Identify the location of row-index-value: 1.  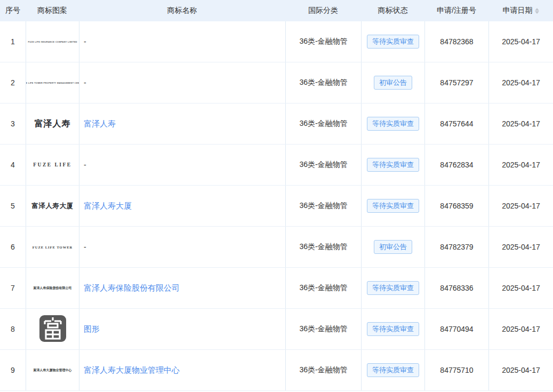
(13, 42).